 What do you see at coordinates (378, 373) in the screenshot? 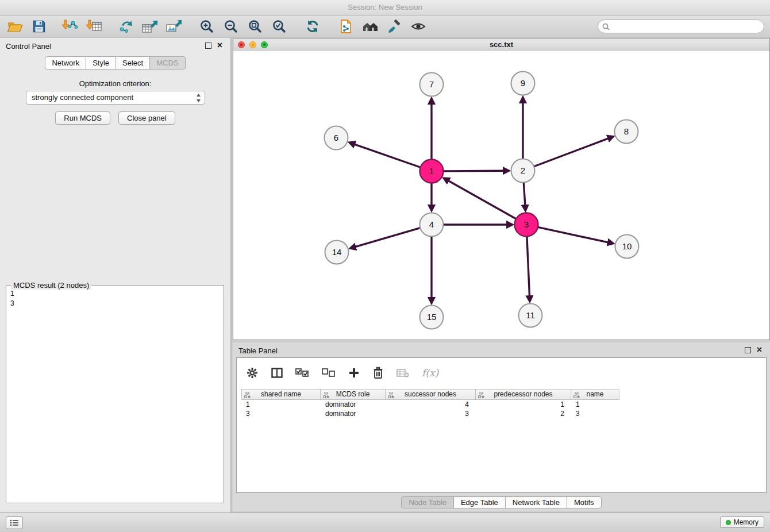
I see `delete-row-button` at bounding box center [378, 373].